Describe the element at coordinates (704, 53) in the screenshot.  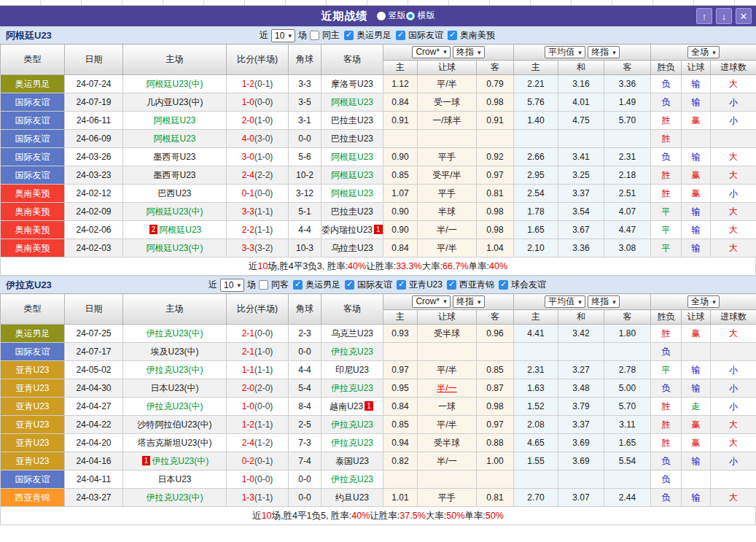
I see `result-group-header: 全场▾` at that location.